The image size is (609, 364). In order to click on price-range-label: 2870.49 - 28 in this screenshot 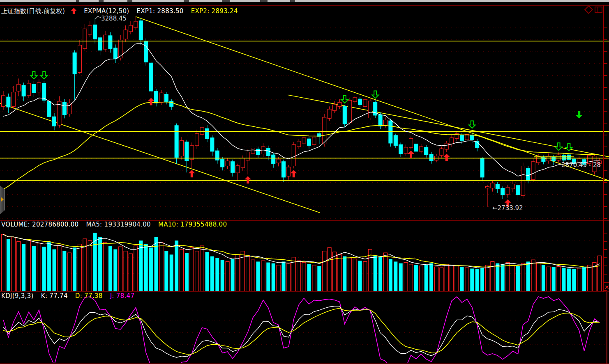, I will do `click(585, 165)`.